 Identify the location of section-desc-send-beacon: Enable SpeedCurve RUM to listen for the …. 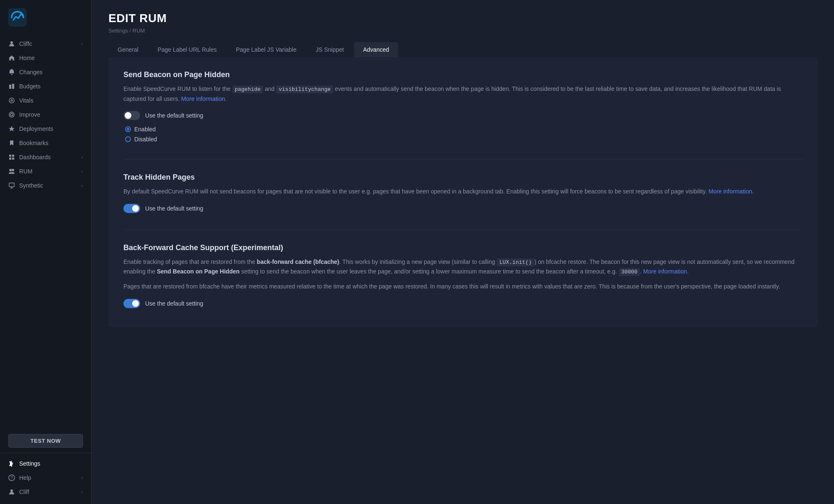
(463, 94).